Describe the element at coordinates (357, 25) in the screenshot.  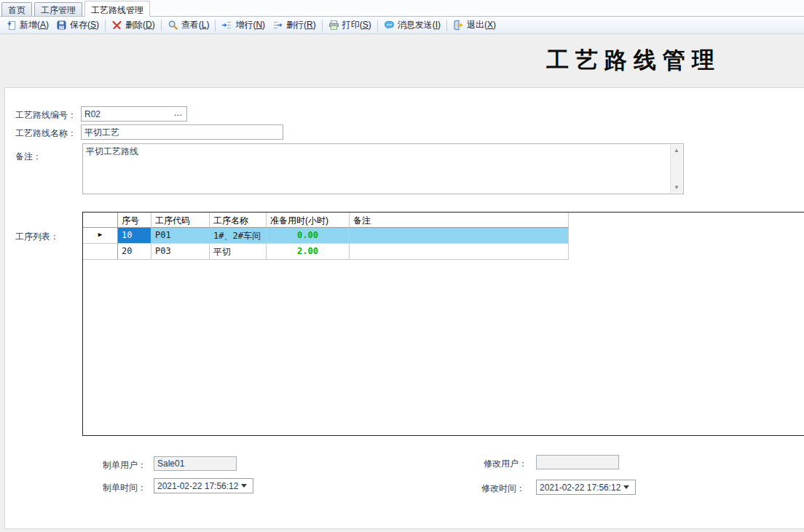
I see `print-button-label: 打印(S)` at that location.